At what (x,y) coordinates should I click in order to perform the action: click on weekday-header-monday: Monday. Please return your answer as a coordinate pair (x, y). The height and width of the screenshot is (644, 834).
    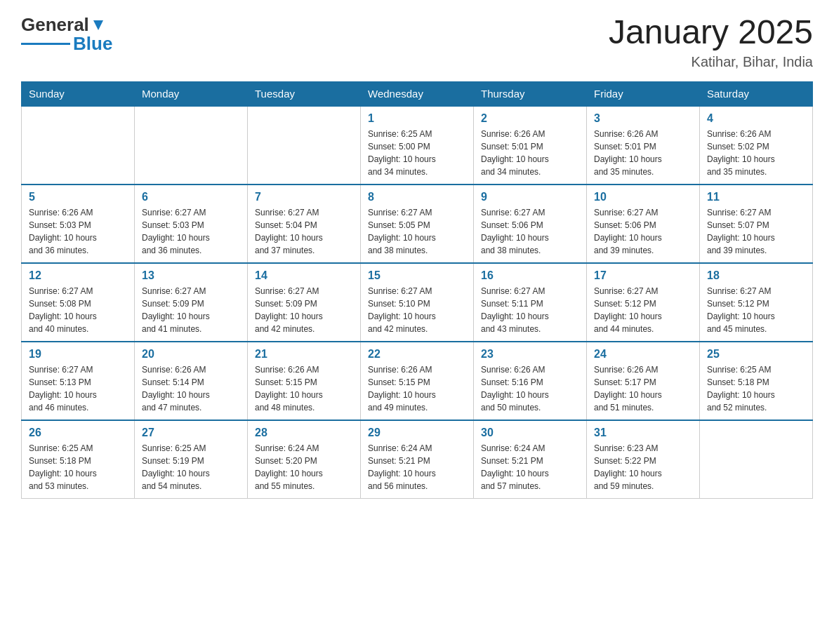
    Looking at the image, I should click on (191, 94).